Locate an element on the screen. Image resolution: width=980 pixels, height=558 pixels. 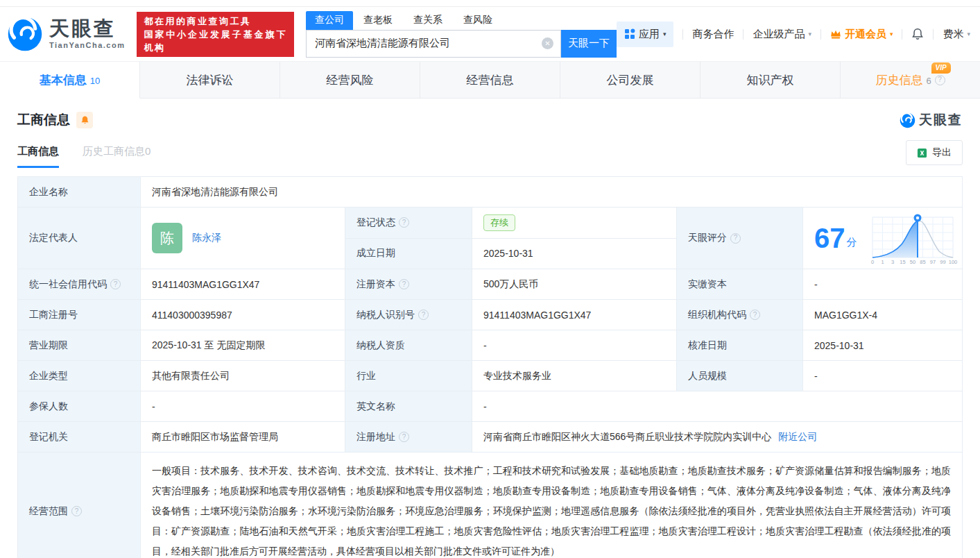
label-text: 工商注册号 is located at coordinates (53, 315).